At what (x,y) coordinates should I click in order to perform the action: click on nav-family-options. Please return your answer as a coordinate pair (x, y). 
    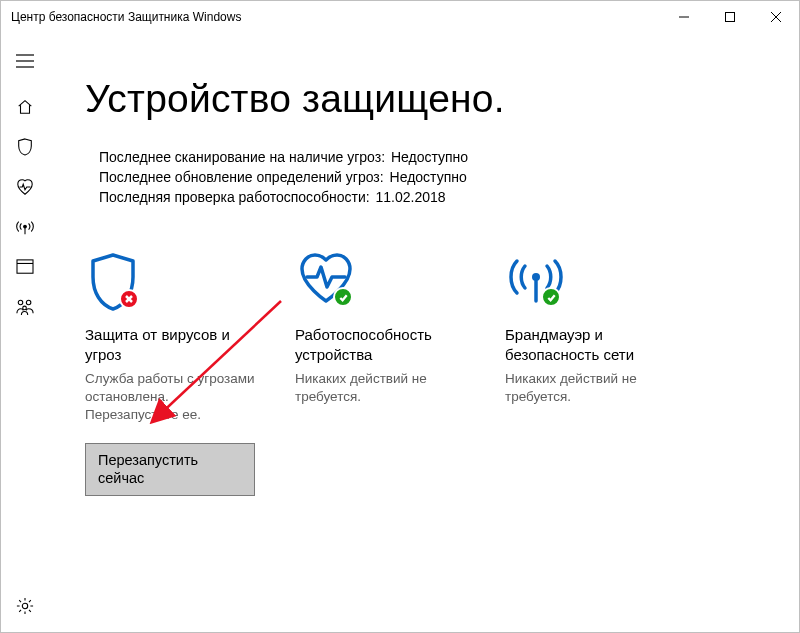
    Looking at the image, I should click on (25, 309).